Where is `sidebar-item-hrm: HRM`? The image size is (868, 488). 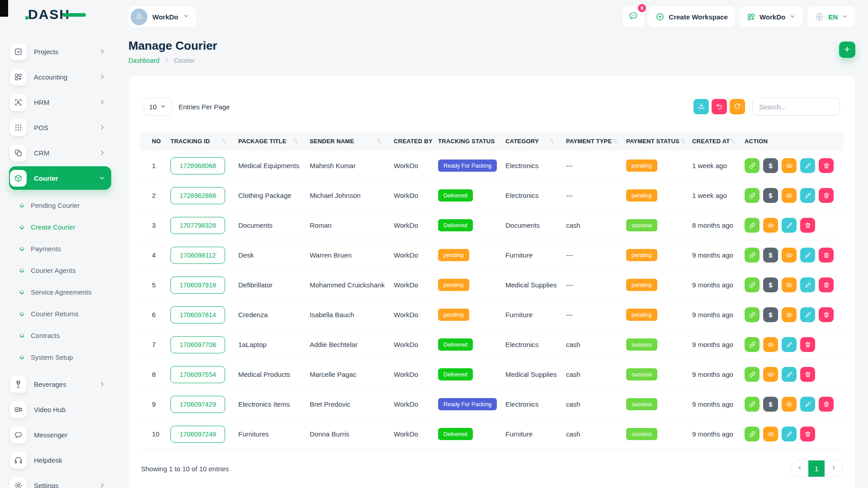
sidebar-item-hrm: HRM is located at coordinates (60, 102).